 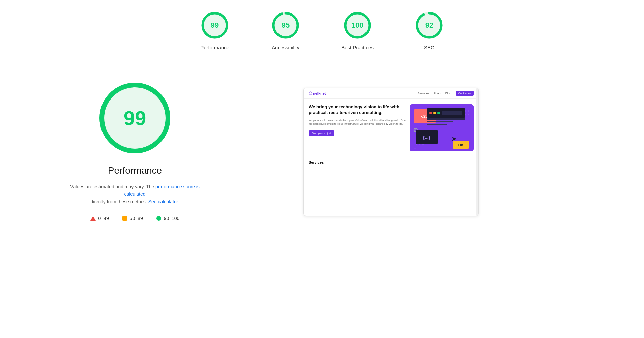 What do you see at coordinates (159, 218) in the screenshot?
I see `circle-icon` at bounding box center [159, 218].